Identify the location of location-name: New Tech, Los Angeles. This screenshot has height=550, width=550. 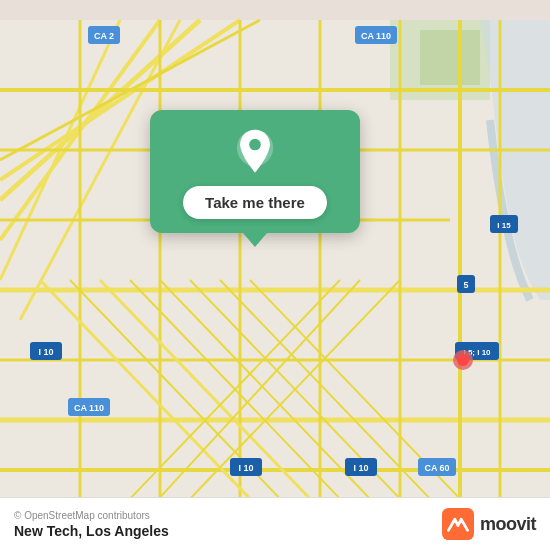
(92, 531).